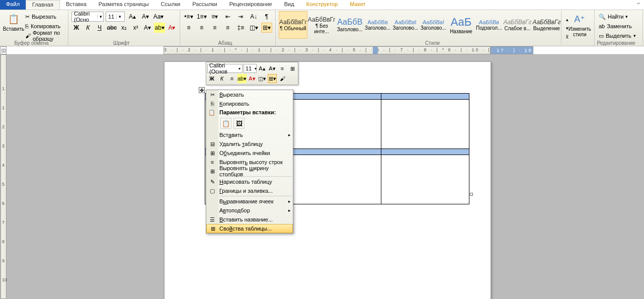 This screenshot has height=299, width=644. What do you see at coordinates (115, 17) in the screenshot?
I see `font-size-combo: 11▾` at bounding box center [115, 17].